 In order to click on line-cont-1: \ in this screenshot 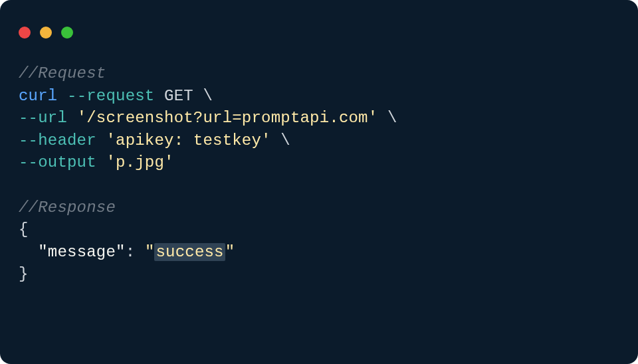, I will do `click(207, 96)`.